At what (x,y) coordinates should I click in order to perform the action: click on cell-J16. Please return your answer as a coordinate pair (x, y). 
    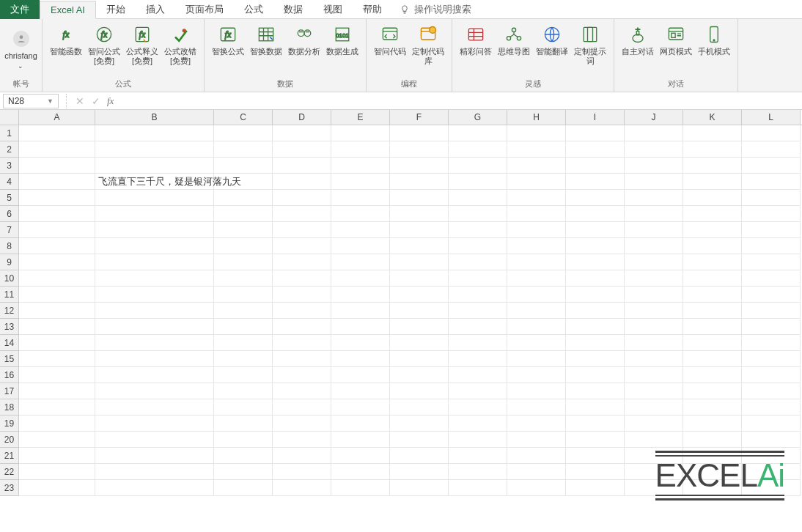
    Looking at the image, I should click on (654, 375).